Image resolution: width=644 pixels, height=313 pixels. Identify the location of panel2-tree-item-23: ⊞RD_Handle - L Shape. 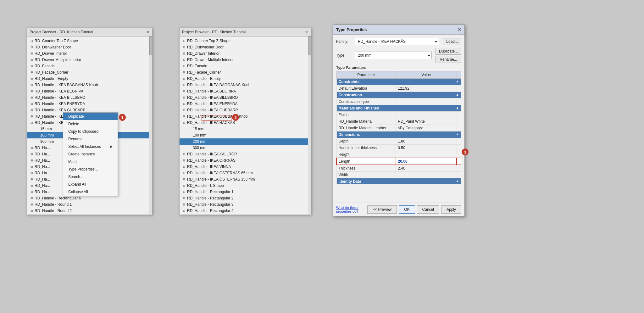
(245, 186).